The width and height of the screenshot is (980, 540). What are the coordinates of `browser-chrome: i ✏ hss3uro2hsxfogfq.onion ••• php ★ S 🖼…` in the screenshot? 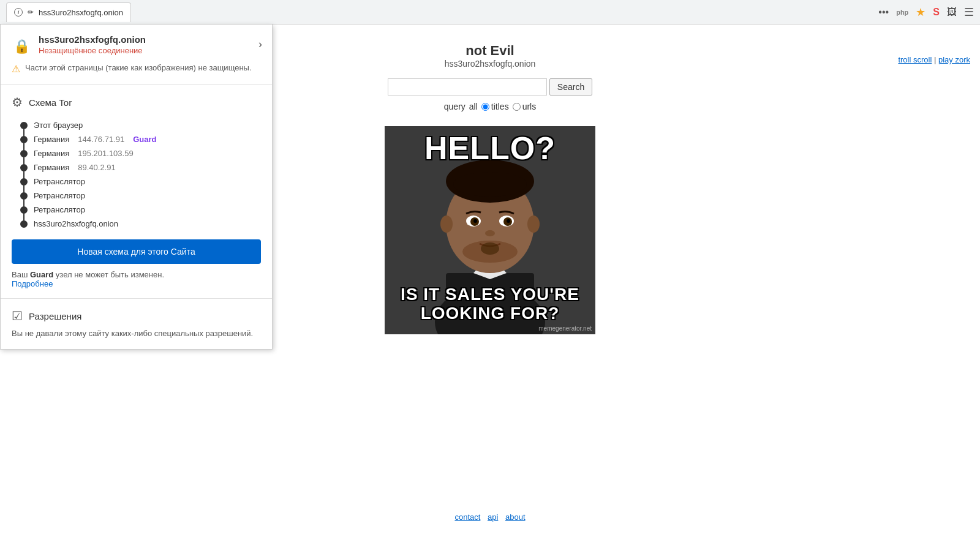 It's located at (490, 12).